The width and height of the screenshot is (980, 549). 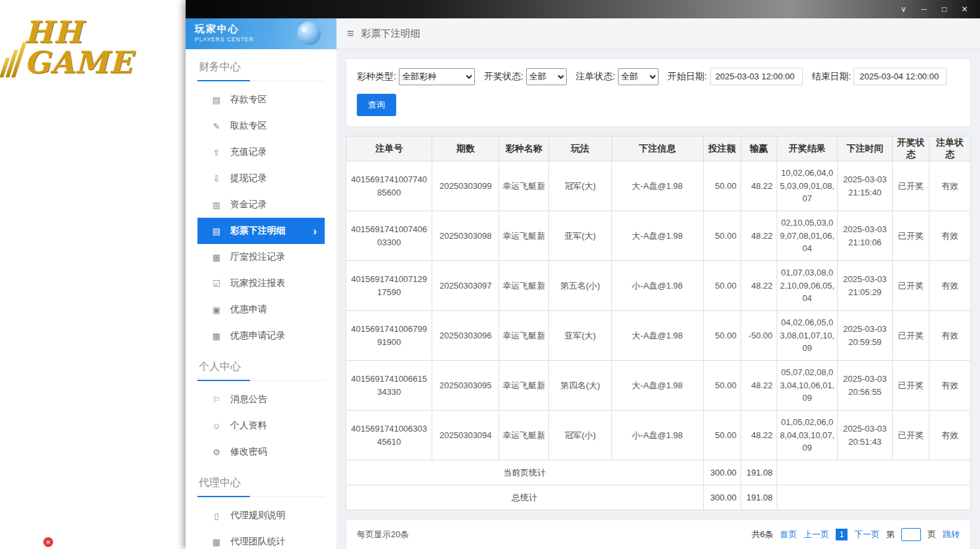 What do you see at coordinates (261, 367) in the screenshot?
I see `section-title-personal: 个人中心` at bounding box center [261, 367].